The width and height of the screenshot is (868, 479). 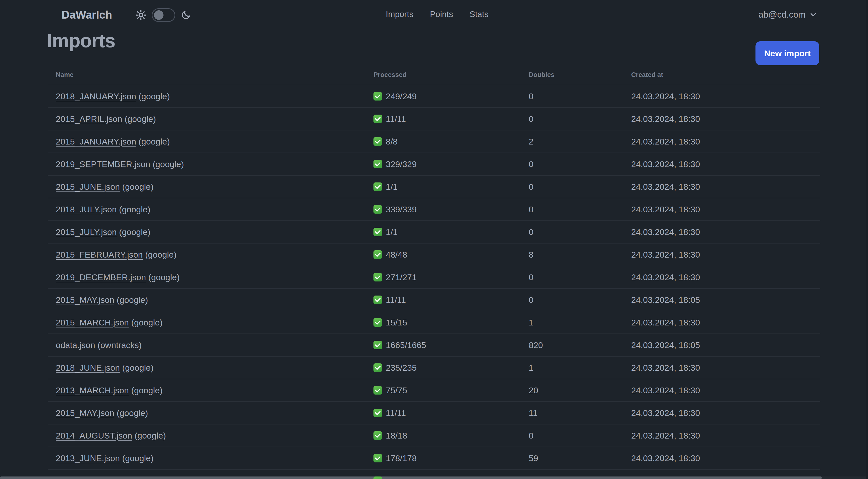 What do you see at coordinates (92, 390) in the screenshot?
I see `import-file-link: 2013_MARCH.json` at bounding box center [92, 390].